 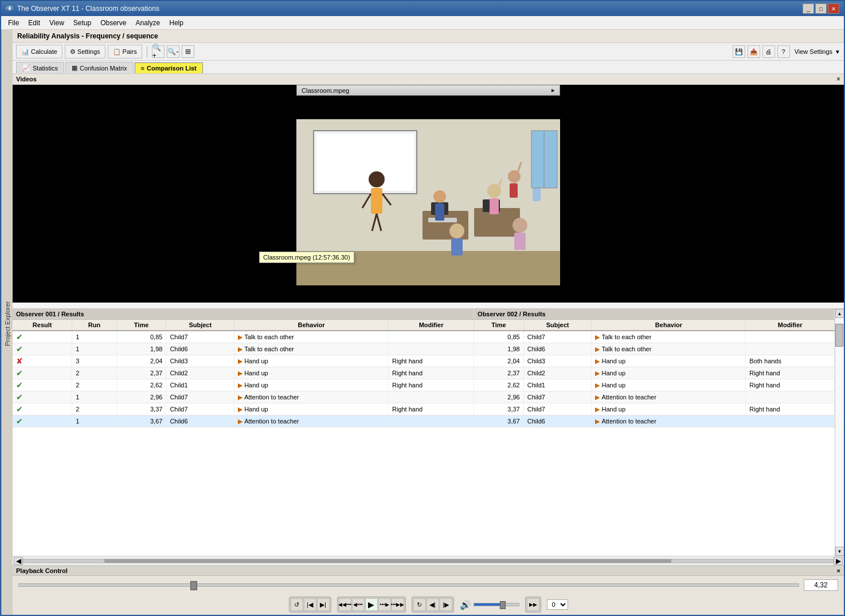 I want to click on table-row: ✔ 1 0,85 Child7 ▶Talk to each other 0,85…, so click(x=424, y=337).